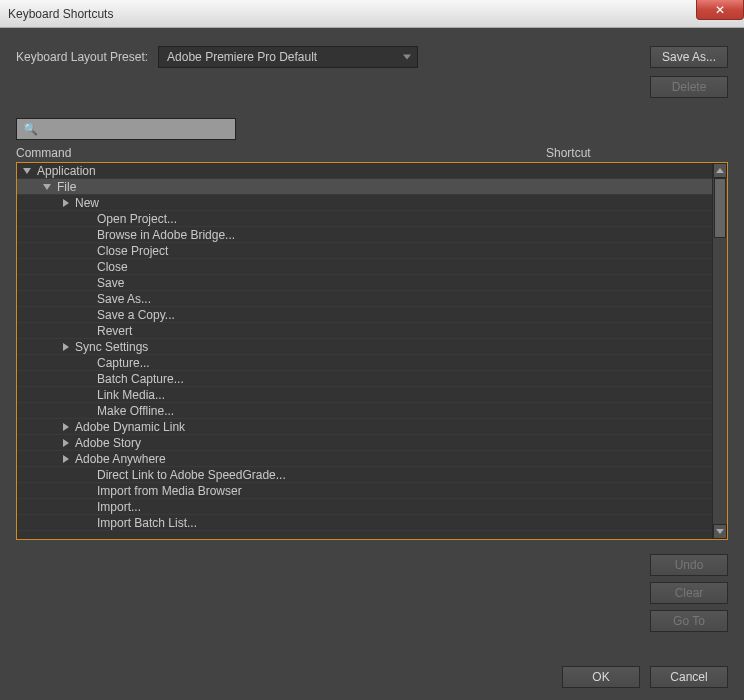 Image resolution: width=744 pixels, height=700 pixels. Describe the element at coordinates (364, 347) in the screenshot. I see `tree-row: Sync Settings` at that location.